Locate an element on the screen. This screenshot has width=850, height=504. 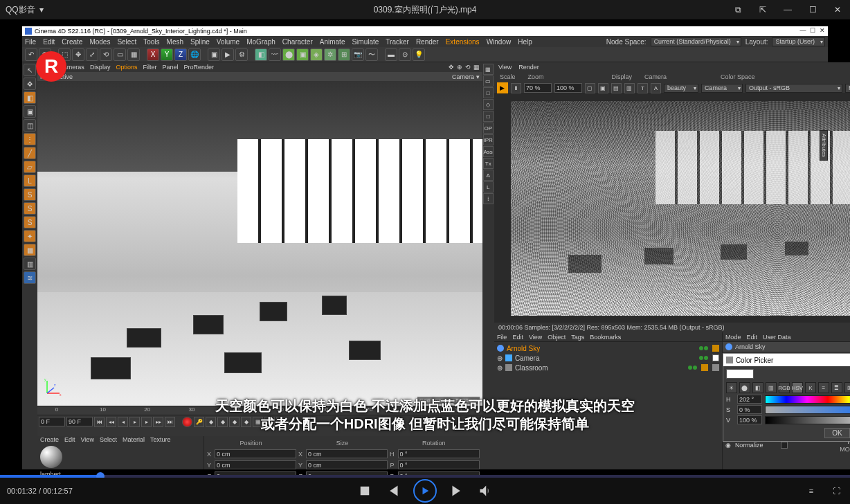
edge-mode: ╱ is located at coordinates (30, 153).